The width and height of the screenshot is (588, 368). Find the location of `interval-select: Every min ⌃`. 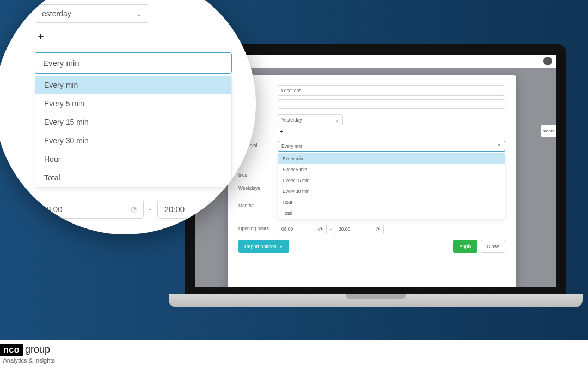

interval-select: Every min ⌃ is located at coordinates (391, 146).